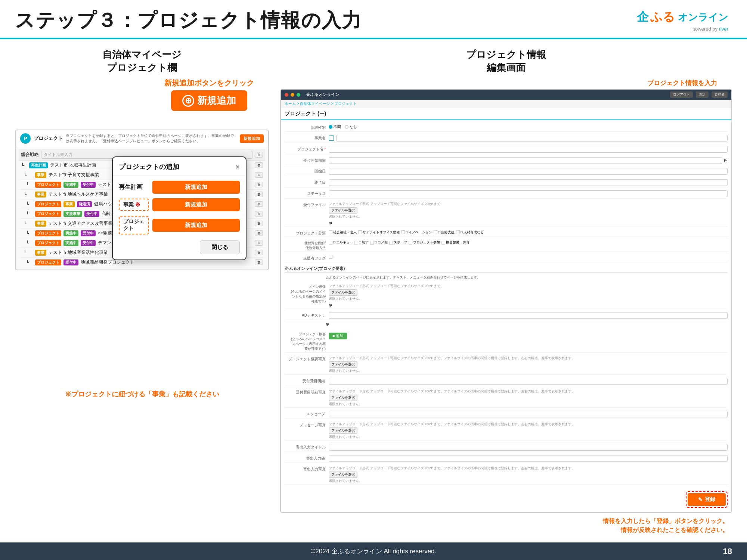 This screenshot has height=560, width=747. What do you see at coordinates (506, 95) in the screenshot?
I see `form-topbar: 企ふるオンライン ログアウト 設定 管理者` at bounding box center [506, 95].